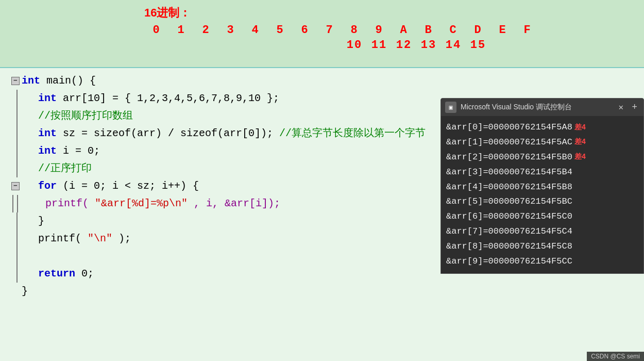 The width and height of the screenshot is (644, 361). Describe the element at coordinates (615, 356) in the screenshot. I see `bottom-bar: CSDN @CS semi` at that location.